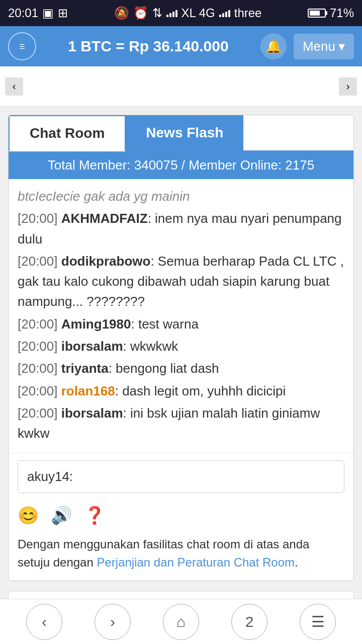  I want to click on chat-message: [20:00] dodikprabowo: Semua berharap Pad…, so click(181, 282).